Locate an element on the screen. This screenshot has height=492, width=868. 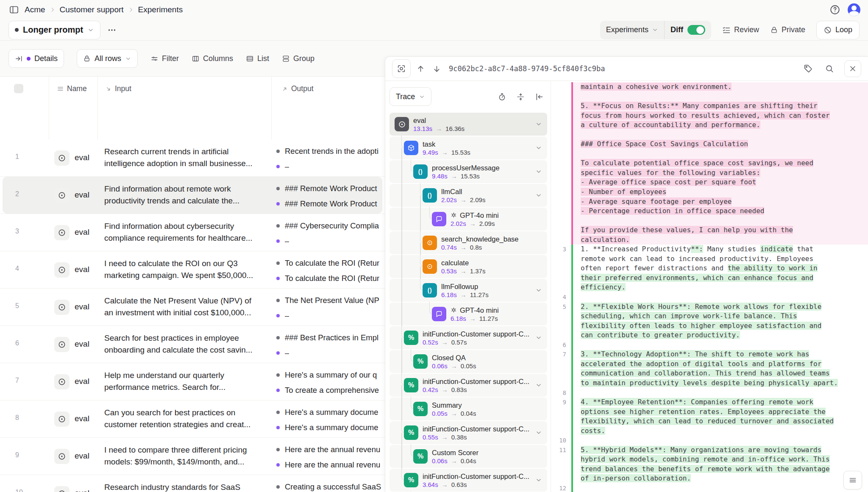
trace-span-row: calculate0.53s→1.37s is located at coordinates (468, 267).